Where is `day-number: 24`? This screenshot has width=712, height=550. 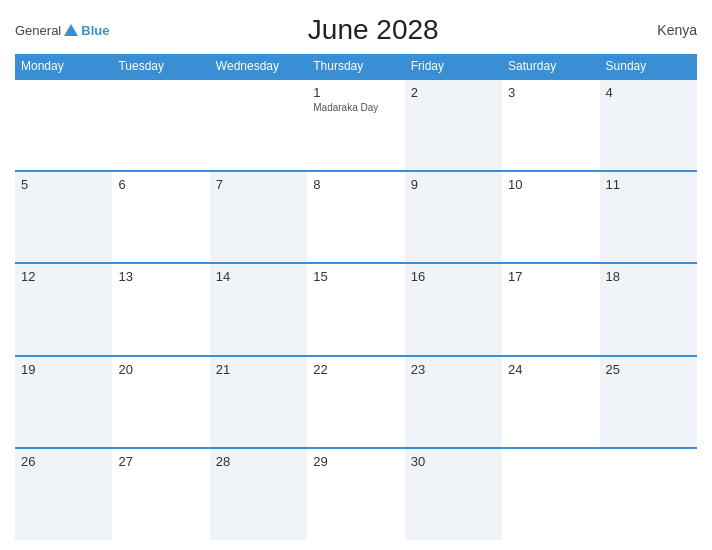
day-number: 24 is located at coordinates (550, 370).